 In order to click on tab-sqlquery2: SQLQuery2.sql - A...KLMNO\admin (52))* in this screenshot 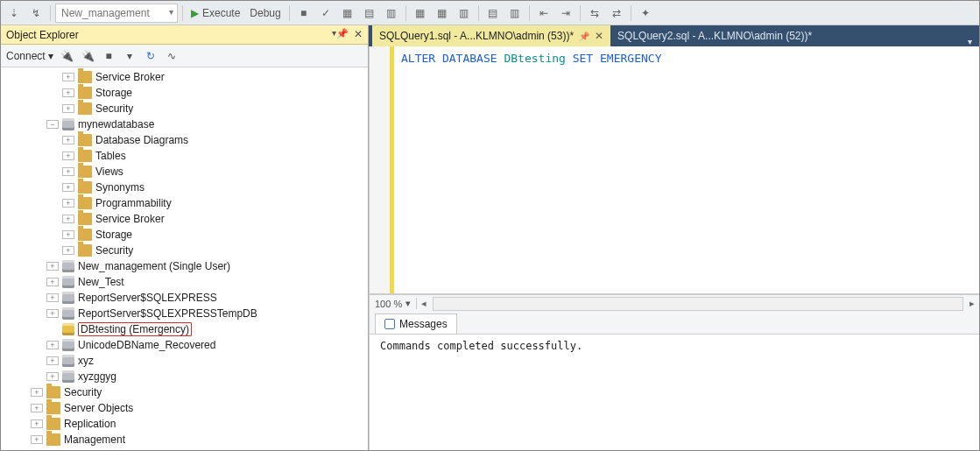, I will do `click(715, 36)`.